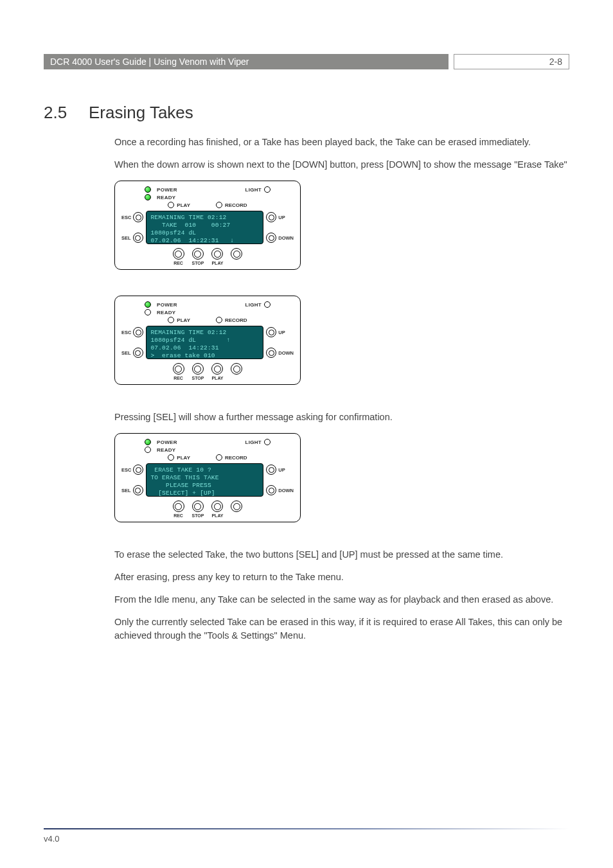 Image resolution: width=613 pixels, height=868 pixels. What do you see at coordinates (511, 62) in the screenshot?
I see `page-number: 2-8` at bounding box center [511, 62].